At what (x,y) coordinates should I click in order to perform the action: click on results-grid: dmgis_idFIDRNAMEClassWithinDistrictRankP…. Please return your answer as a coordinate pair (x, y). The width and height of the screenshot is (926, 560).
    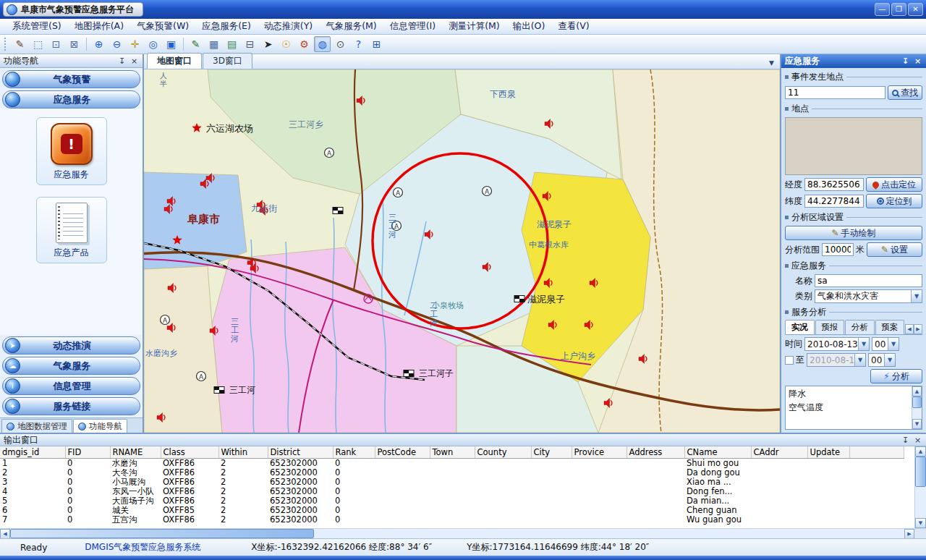
    Looking at the image, I should click on (457, 488).